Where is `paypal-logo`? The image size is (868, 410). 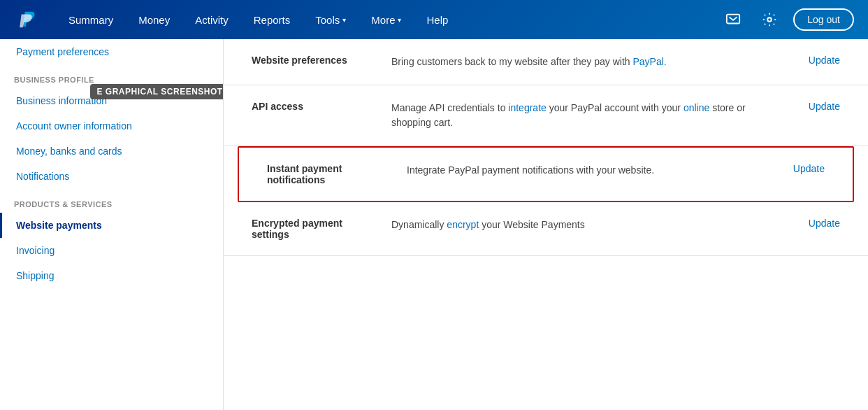
paypal-logo is located at coordinates (28, 20).